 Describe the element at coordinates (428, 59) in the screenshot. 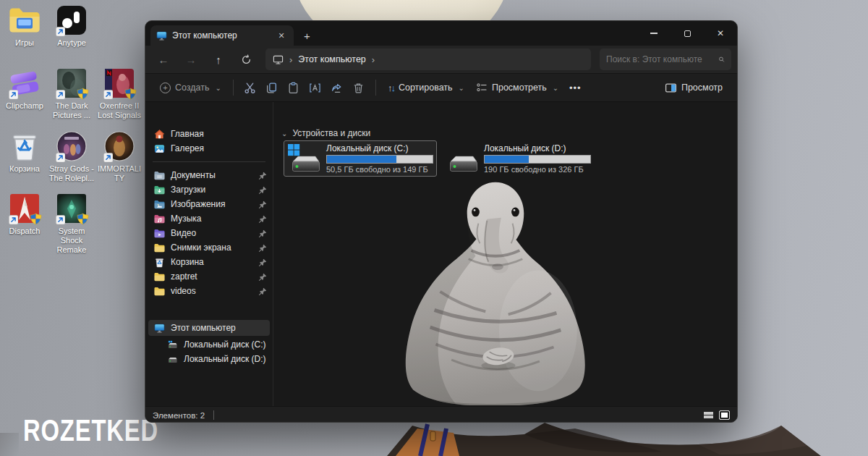

I see `breadcrumb: › Этот компьютер ›` at that location.